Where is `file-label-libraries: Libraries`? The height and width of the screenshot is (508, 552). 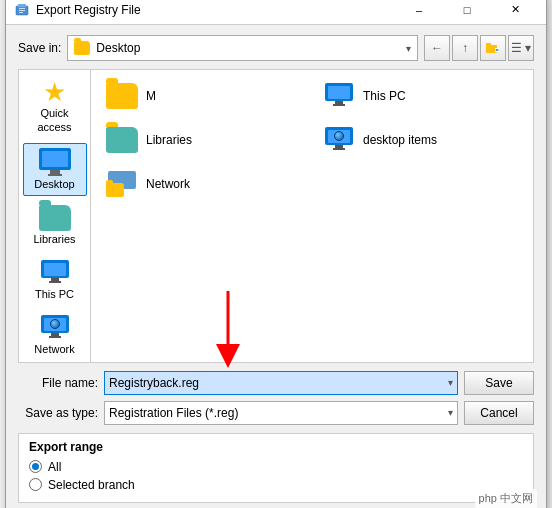 file-label-libraries: Libraries is located at coordinates (169, 140).